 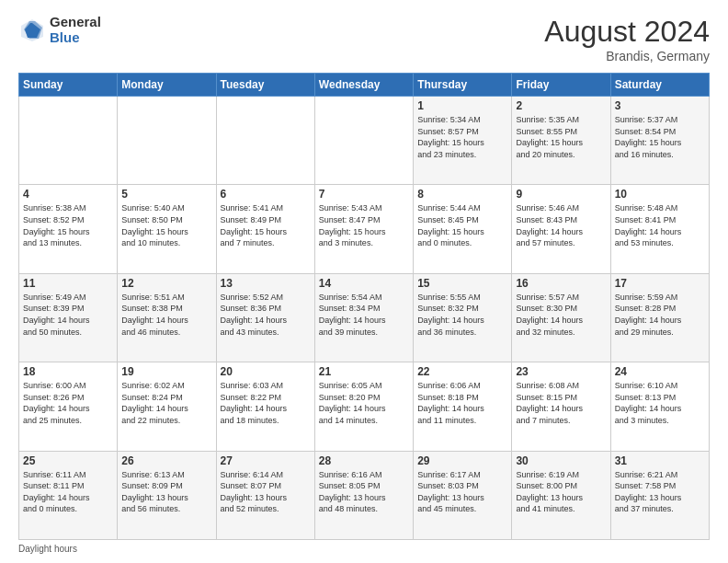 I want to click on day-info: Sunrise: 6:08 AM Sunset: 8:15 PM Dayligh…, so click(x=561, y=403).